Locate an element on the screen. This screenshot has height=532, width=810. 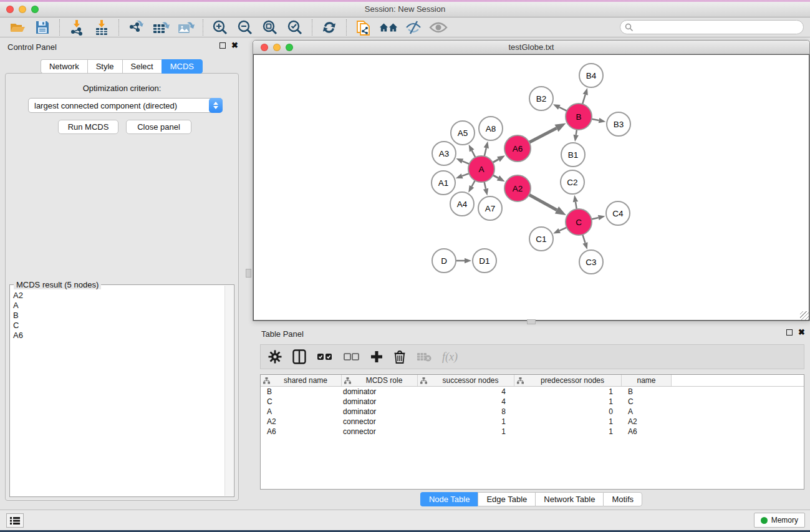
deselect-all-icon is located at coordinates (352, 357).